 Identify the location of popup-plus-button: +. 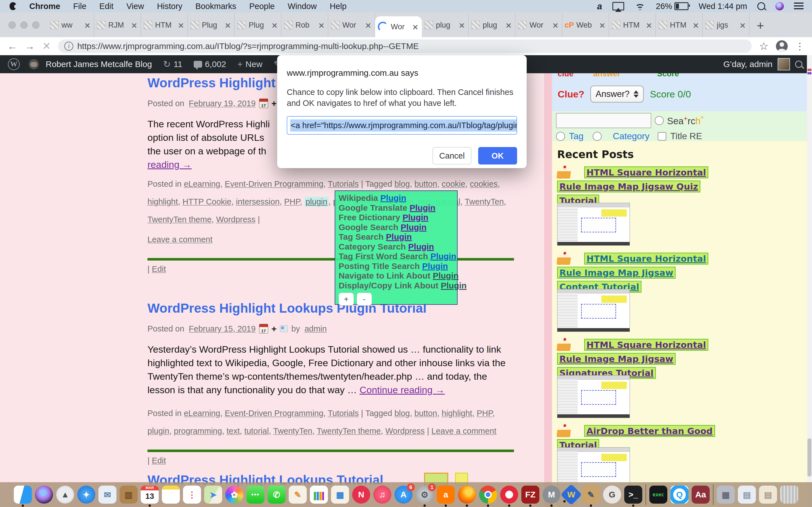
(346, 299).